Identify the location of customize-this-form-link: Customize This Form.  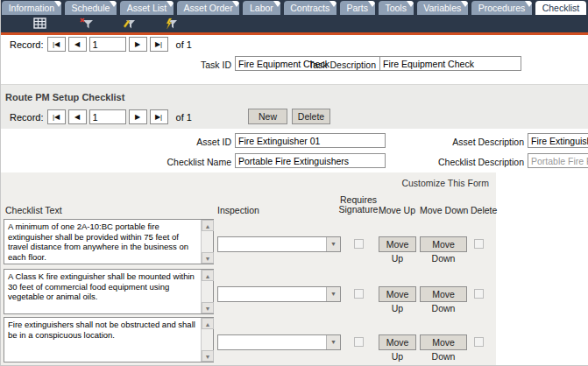
(445, 183).